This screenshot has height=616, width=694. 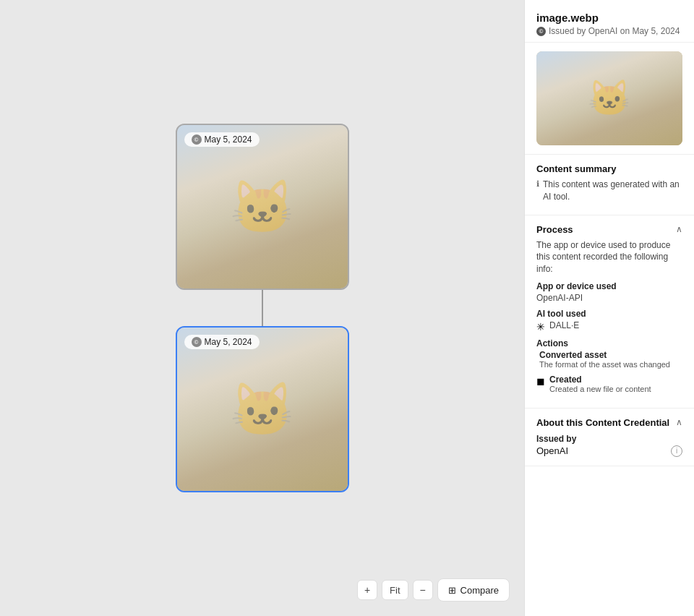 I want to click on compare-label: Compare, so click(x=480, y=590).